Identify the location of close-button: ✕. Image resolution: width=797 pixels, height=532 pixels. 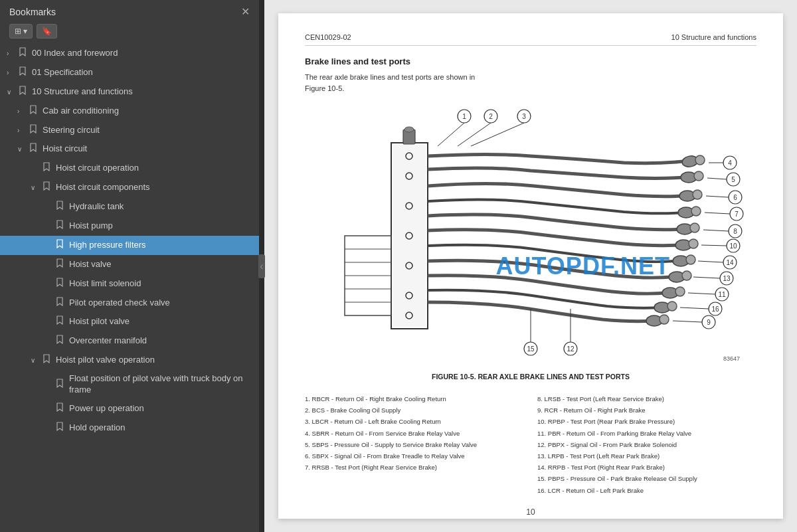
(246, 12).